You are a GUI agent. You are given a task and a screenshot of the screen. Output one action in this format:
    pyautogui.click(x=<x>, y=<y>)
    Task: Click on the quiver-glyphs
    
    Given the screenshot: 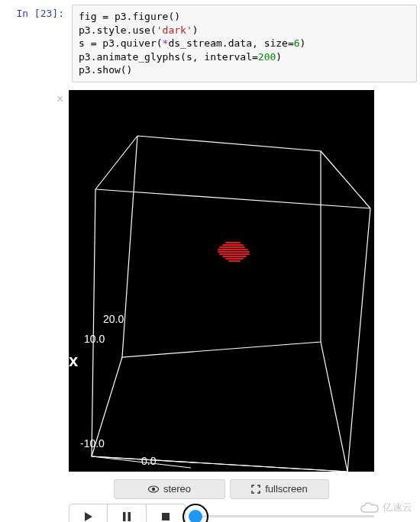 What is the action you would take?
    pyautogui.click(x=235, y=252)
    